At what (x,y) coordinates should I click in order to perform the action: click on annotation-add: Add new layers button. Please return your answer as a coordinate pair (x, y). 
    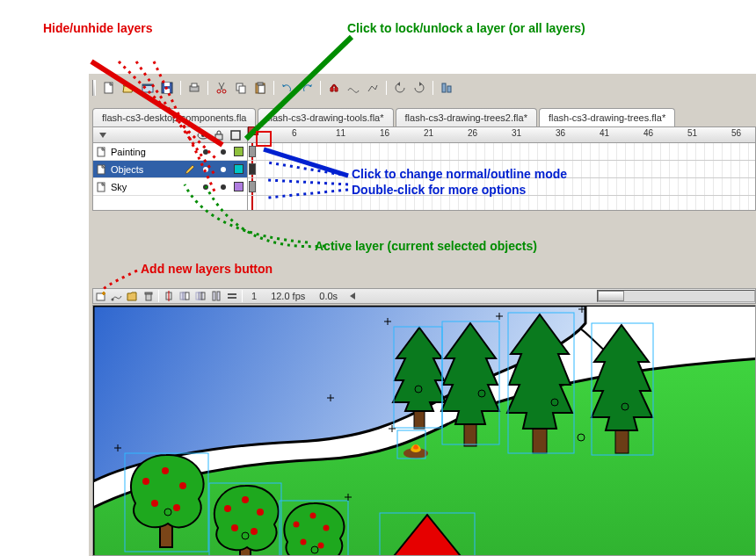
    Looking at the image, I should click on (207, 269).